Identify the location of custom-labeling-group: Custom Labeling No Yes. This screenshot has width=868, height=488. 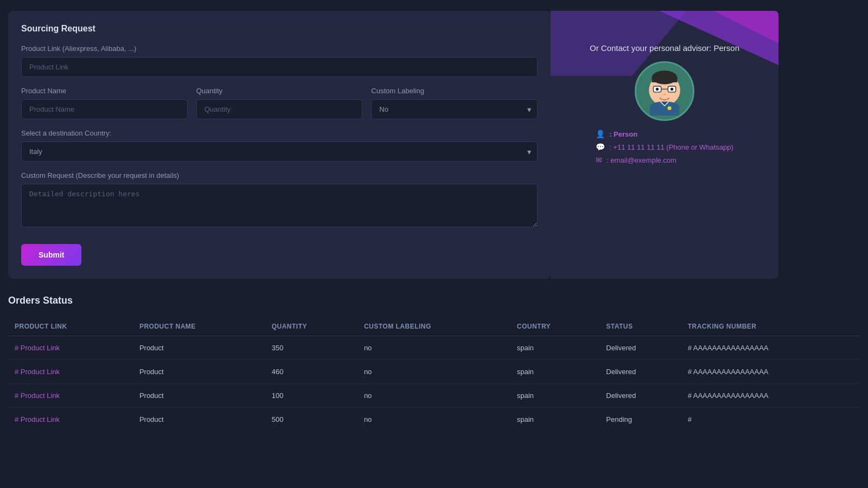
(455, 103).